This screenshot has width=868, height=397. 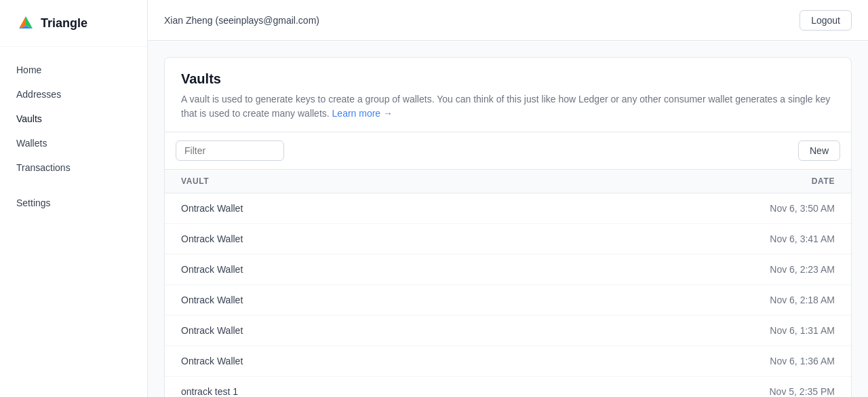 What do you see at coordinates (506, 106) in the screenshot?
I see `description-text: A vault is used to generate keys to crea…` at bounding box center [506, 106].